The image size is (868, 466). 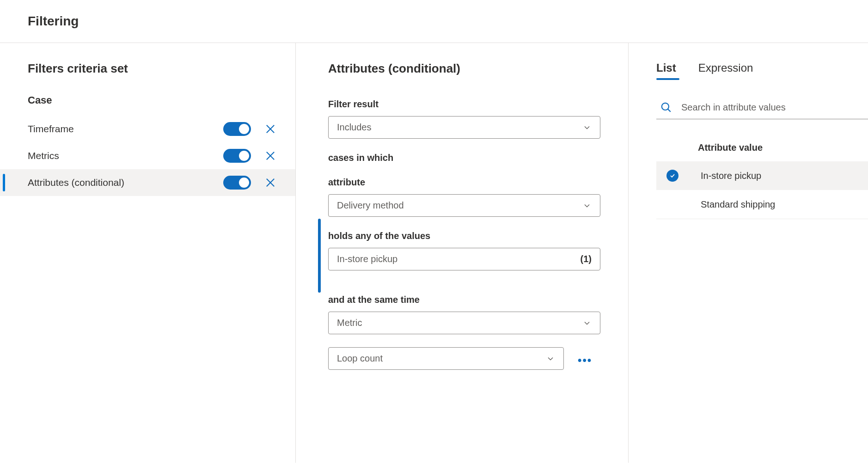 What do you see at coordinates (349, 323) in the screenshot?
I see `same-time-value: Metric` at bounding box center [349, 323].